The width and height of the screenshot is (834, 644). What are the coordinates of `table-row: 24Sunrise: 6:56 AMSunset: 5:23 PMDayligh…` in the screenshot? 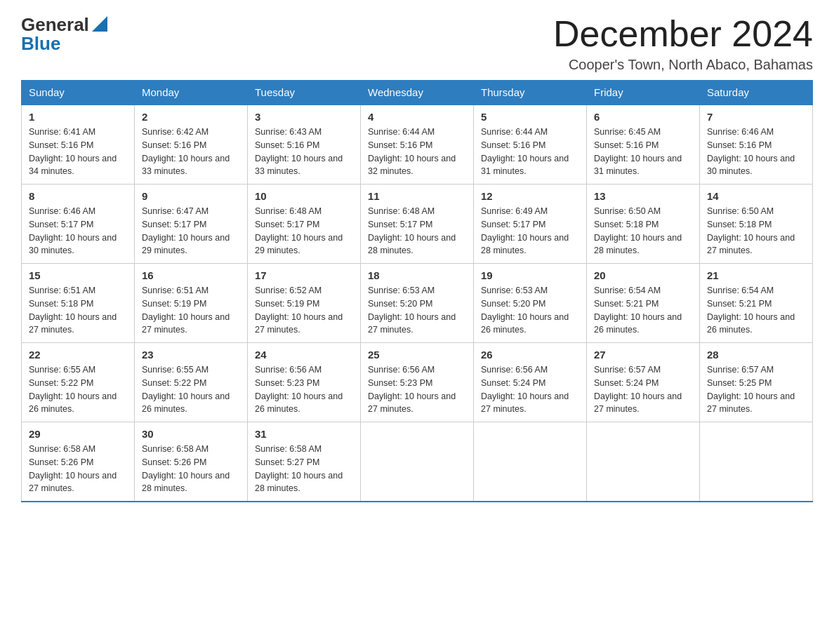 It's located at (305, 383).